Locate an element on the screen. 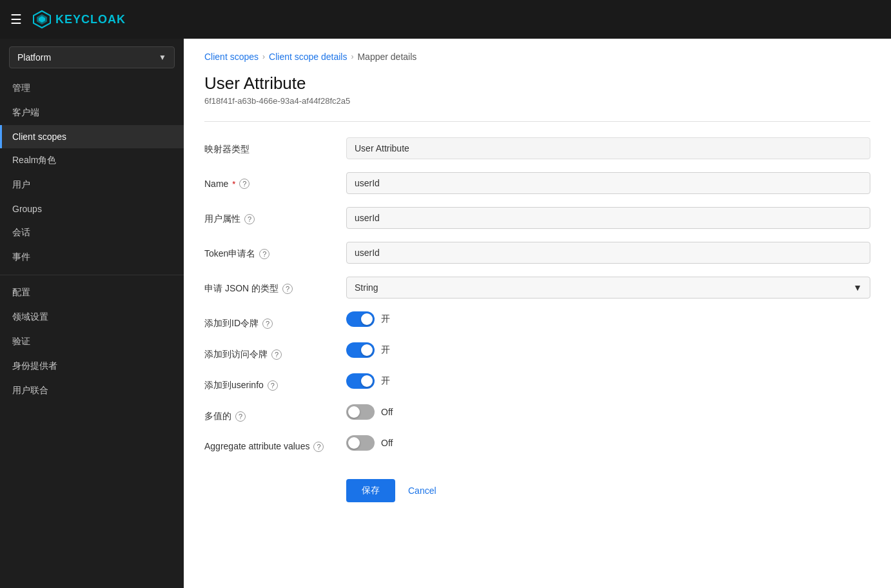 This screenshot has height=588, width=891. sidebar-item-身份提供者: 身份提供者 is located at coordinates (92, 366).